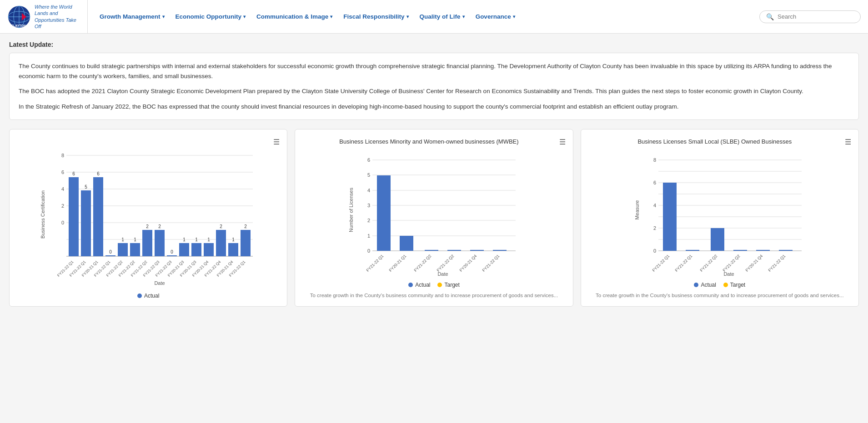 Image resolution: width=868 pixels, height=423 pixels. Describe the element at coordinates (434, 45) in the screenshot. I see `latest-update-label: Latest Update:` at that location.